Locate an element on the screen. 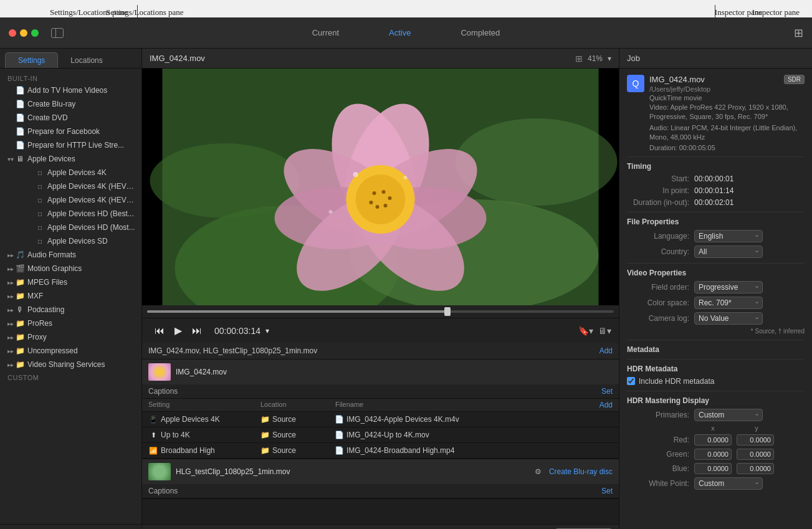 This screenshot has height=529, width=812. camera-log-select: No Value is located at coordinates (728, 318).